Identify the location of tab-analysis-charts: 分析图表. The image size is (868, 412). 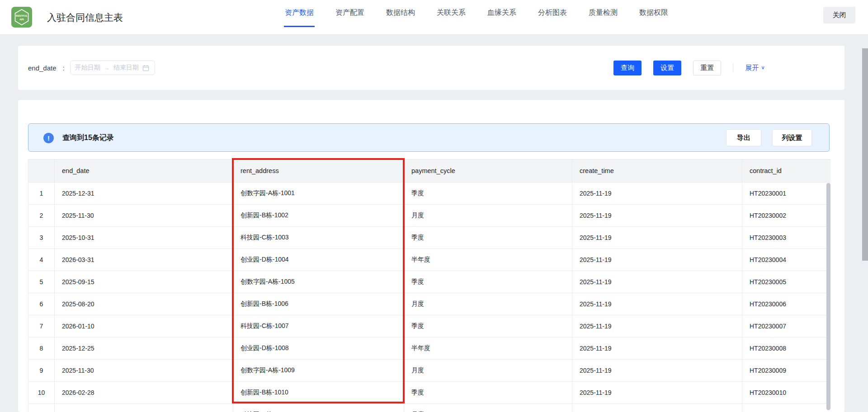
(552, 14).